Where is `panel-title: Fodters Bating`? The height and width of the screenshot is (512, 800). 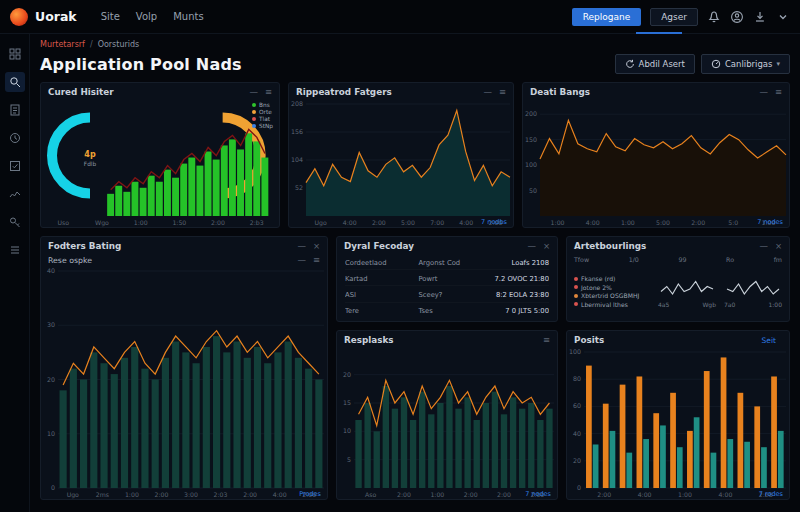 panel-title: Fodters Bating is located at coordinates (84, 246).